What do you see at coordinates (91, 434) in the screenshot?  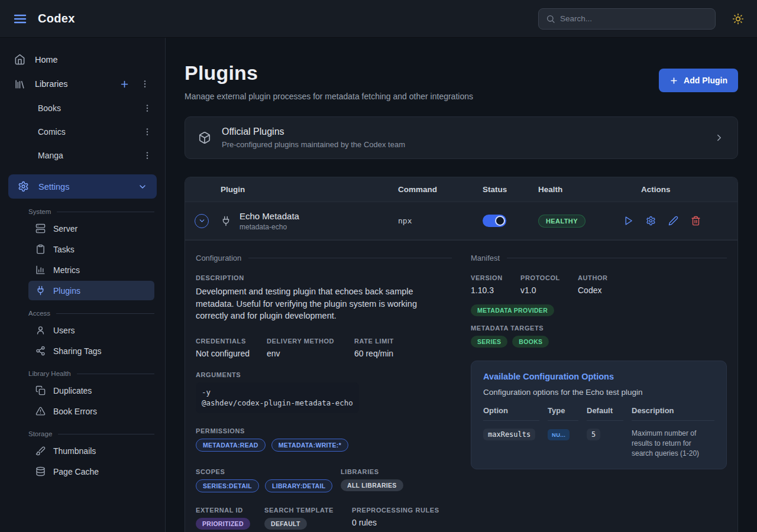 I see `sidebar-section-storage: Storage` at bounding box center [91, 434].